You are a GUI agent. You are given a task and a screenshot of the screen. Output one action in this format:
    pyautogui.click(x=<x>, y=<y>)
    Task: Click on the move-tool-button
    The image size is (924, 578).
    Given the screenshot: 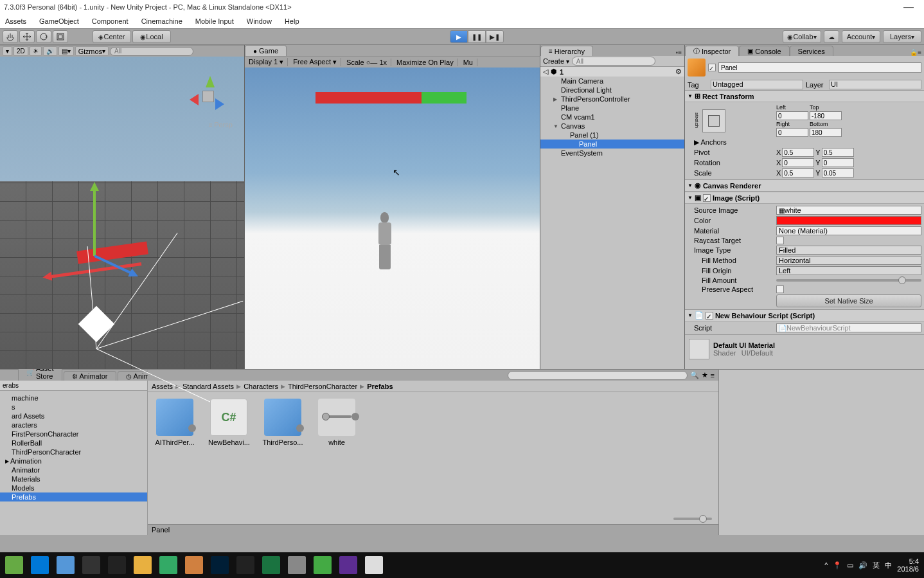 What is the action you would take?
    pyautogui.click(x=27, y=37)
    